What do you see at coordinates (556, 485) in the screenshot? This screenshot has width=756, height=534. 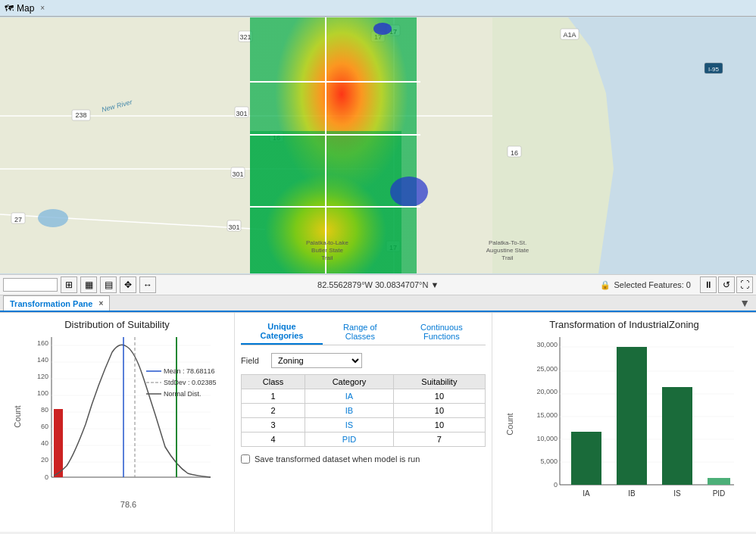 I see `svg-text: 0` at bounding box center [556, 485].